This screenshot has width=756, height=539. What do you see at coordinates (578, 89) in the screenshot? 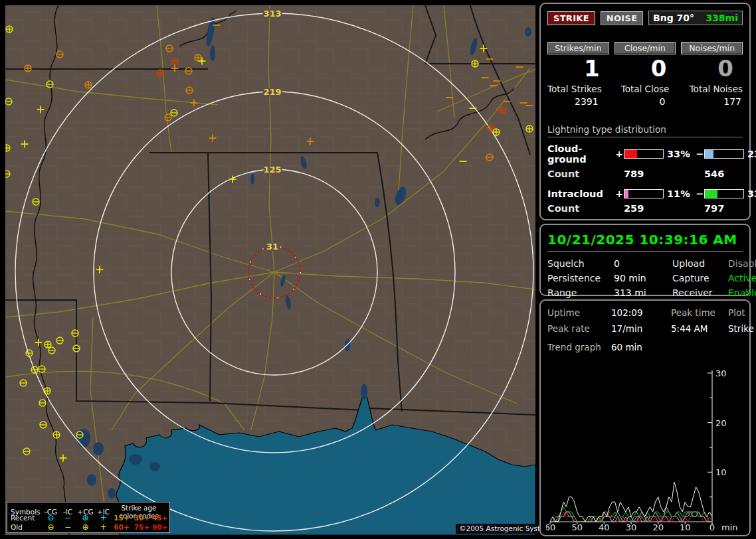
I see `total-strikes-label: Total Strikes` at bounding box center [578, 89].